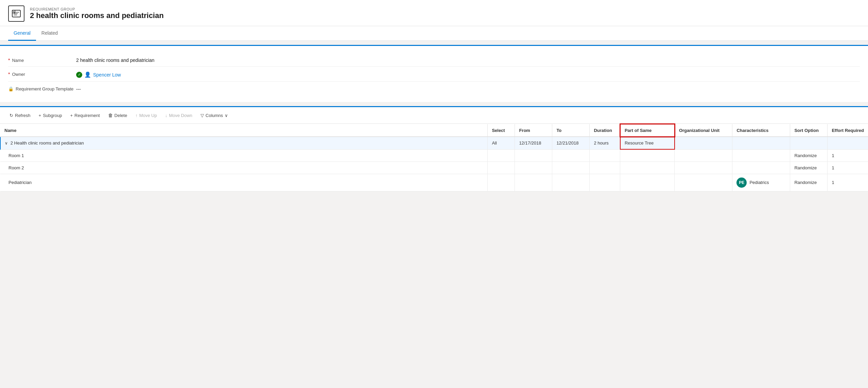 This screenshot has width=868, height=388. What do you see at coordinates (848, 143) in the screenshot?
I see `cell-effort-row1` at bounding box center [848, 143].